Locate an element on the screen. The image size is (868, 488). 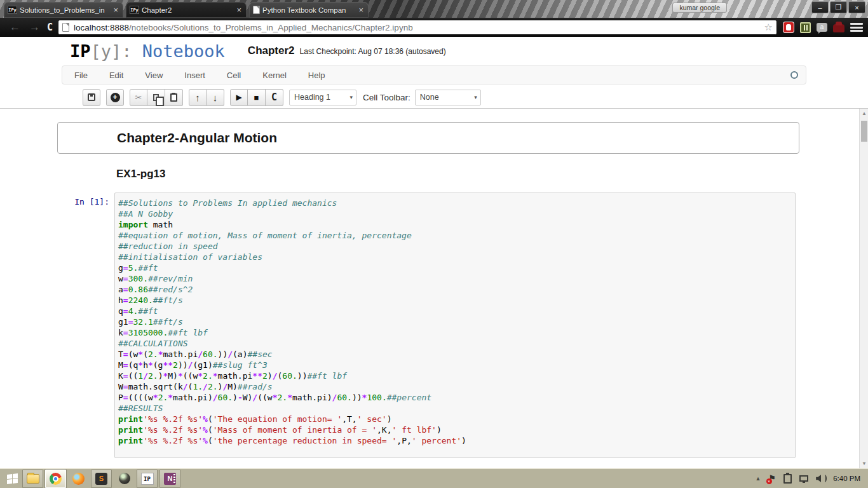
add-cell-button: + is located at coordinates (115, 98).